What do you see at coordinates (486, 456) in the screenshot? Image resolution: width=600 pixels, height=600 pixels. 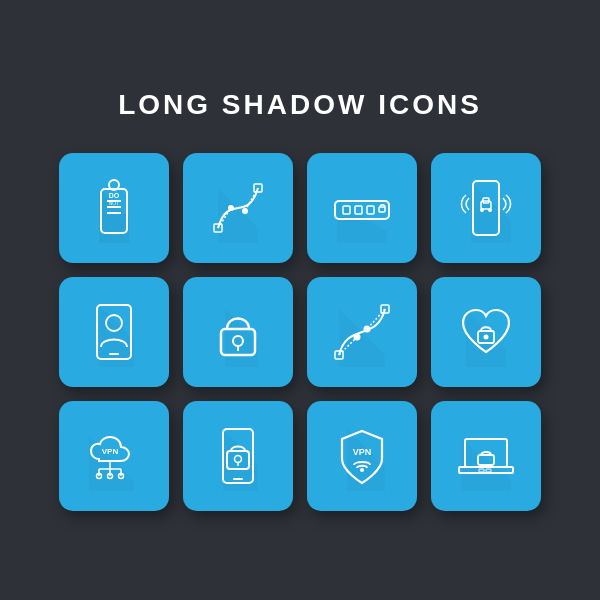 I see `icon-tile-laptop-lock` at bounding box center [486, 456].